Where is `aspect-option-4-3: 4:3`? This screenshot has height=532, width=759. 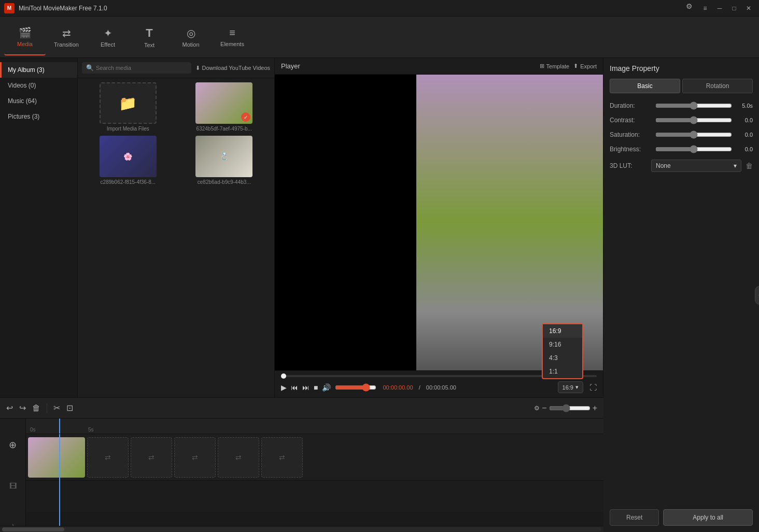 aspect-option-4-3: 4:3 is located at coordinates (563, 358).